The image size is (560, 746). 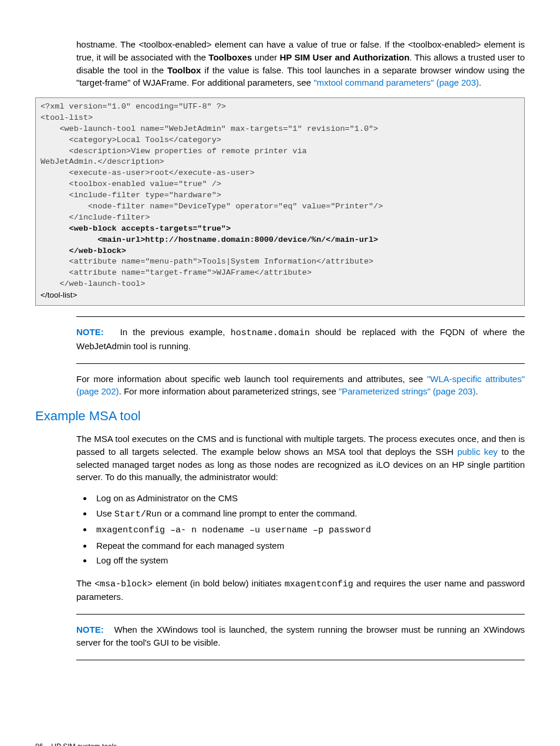 What do you see at coordinates (176, 332) in the screenshot?
I see `text: In the previous example,` at bounding box center [176, 332].